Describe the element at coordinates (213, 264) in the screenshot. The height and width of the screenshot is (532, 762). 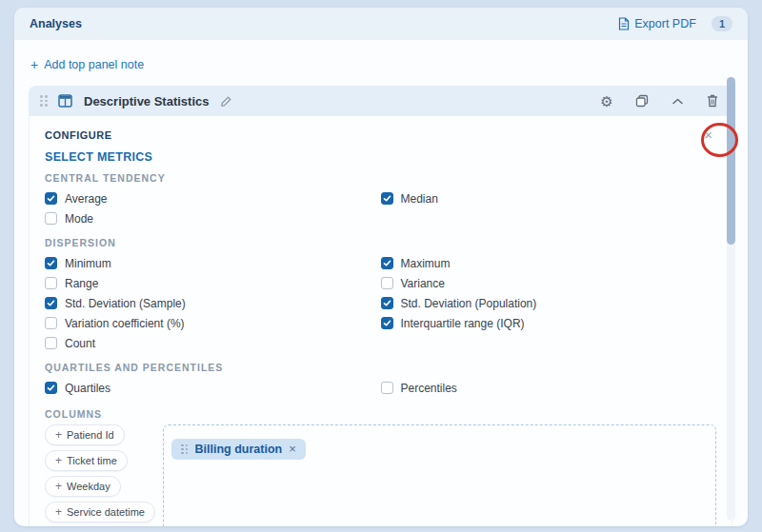
I see `metric-cell: Minimum` at that location.